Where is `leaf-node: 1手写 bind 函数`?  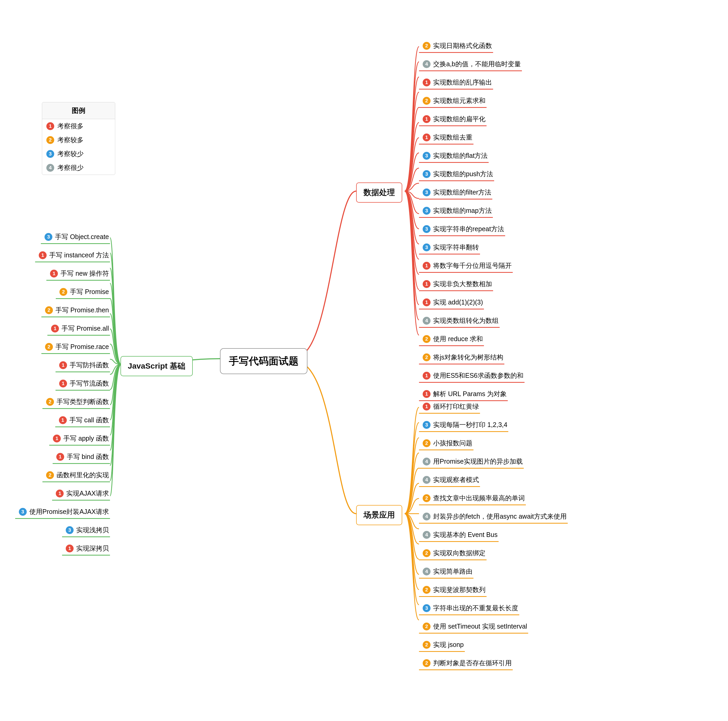 leaf-node: 1手写 bind 函数 is located at coordinates (81, 457).